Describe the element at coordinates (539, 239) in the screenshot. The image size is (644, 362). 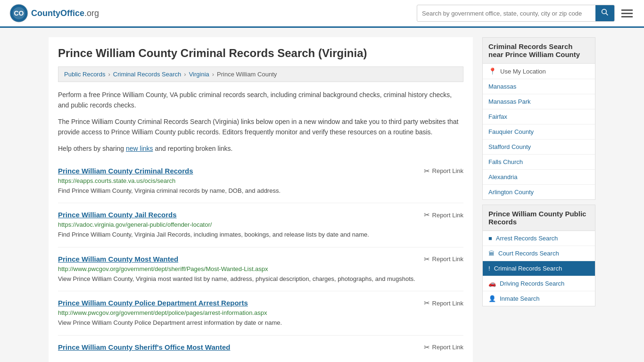
I see `sidebar-records-item: ■Arrest Records Search` at that location.